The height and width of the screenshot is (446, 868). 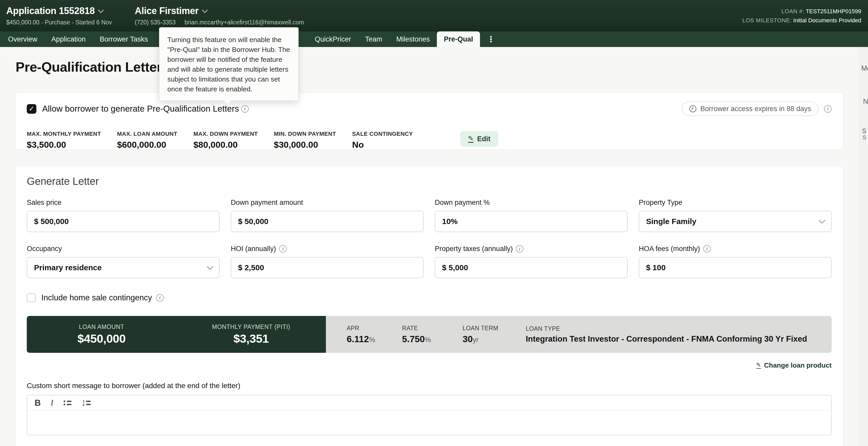 I want to click on stat-max-loan-amount: MAX. LOAN AMOUNT $600,000.00, so click(x=147, y=140).